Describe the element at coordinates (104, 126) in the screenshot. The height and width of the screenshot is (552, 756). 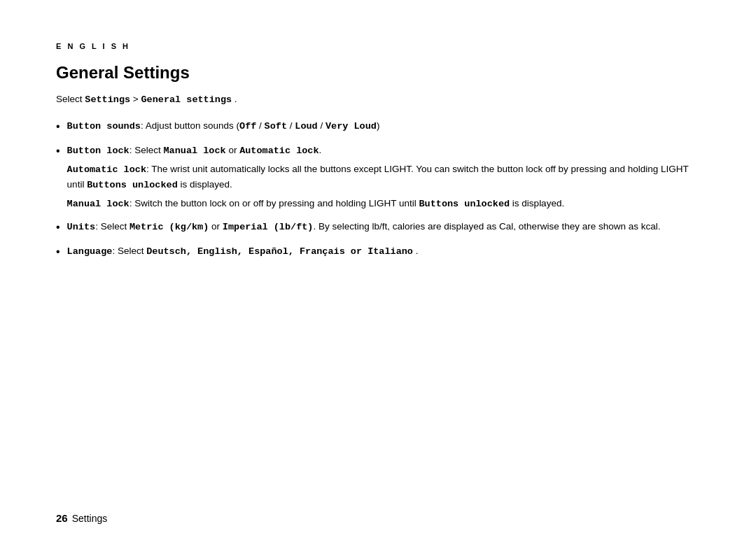
I see `term-button-sounds: Button sounds` at that location.